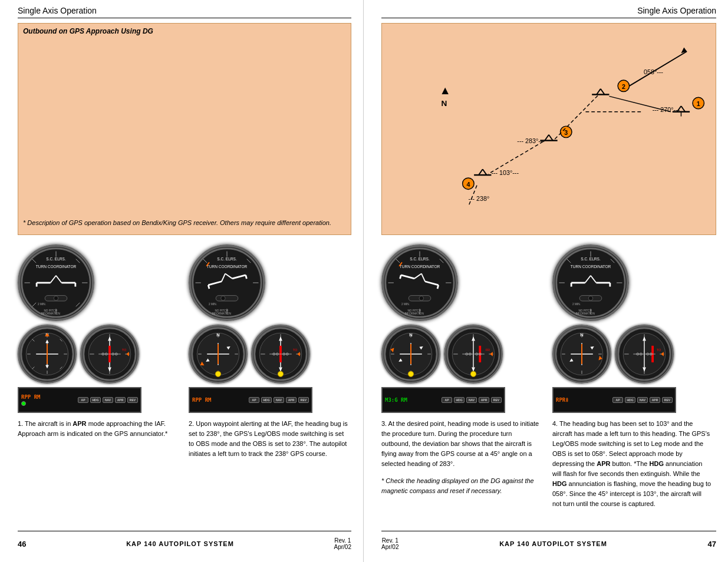  What do you see at coordinates (279, 400) in the screenshot?
I see `ap-btn2-nav: NAV` at bounding box center [279, 400].